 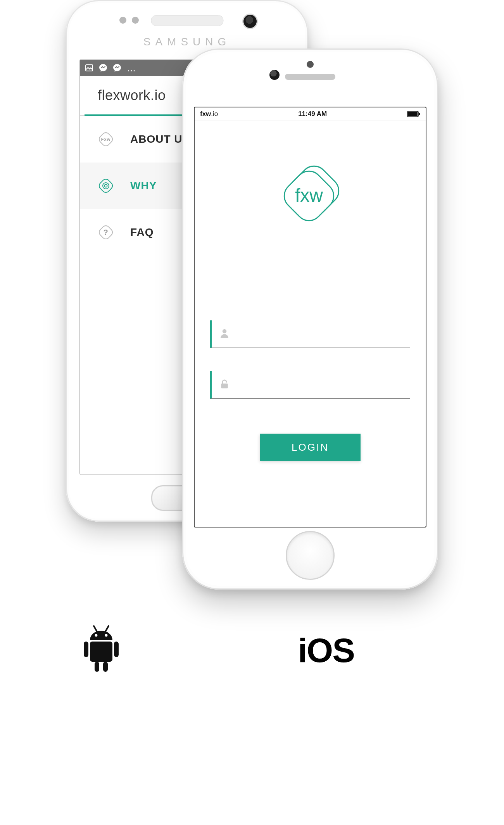 I want to click on iphone-carrier-text: fxw.io, so click(x=209, y=114).